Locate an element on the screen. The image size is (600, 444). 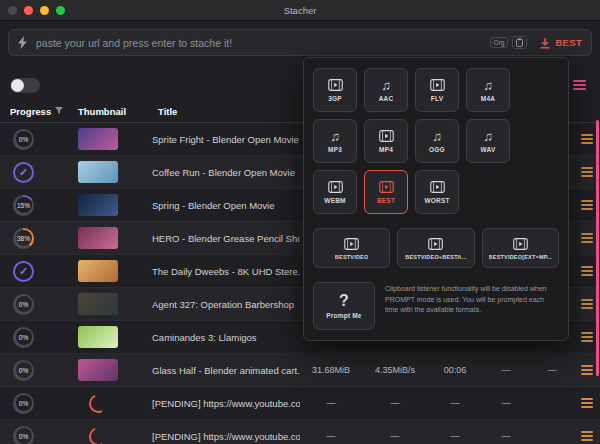
format-button: ♫ WAV is located at coordinates (488, 141).